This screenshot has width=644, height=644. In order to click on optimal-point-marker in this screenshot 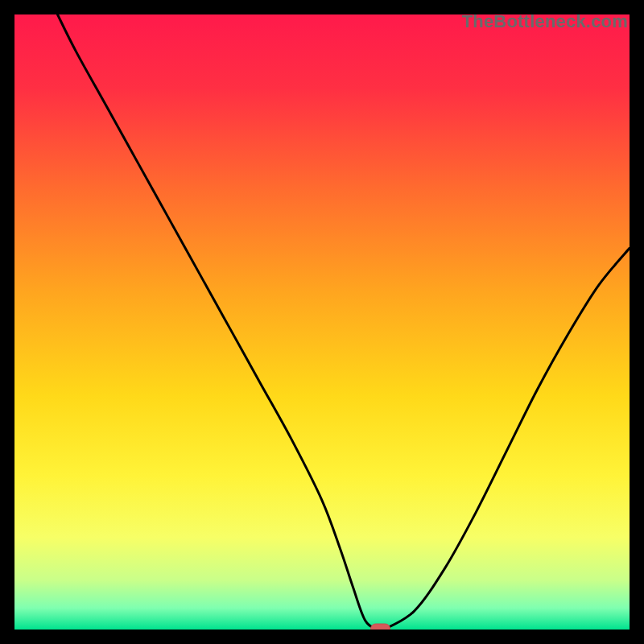, I will do `click(381, 626)`.